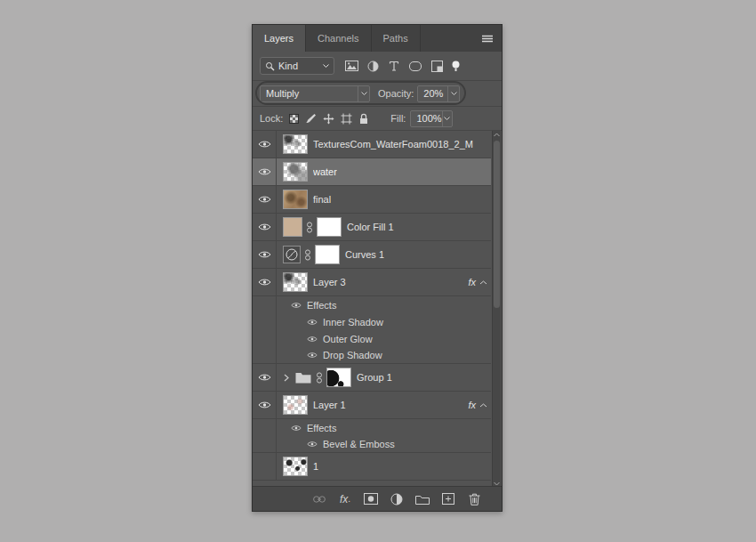 Image resolution: width=756 pixels, height=542 pixels. What do you see at coordinates (372, 199) in the screenshot?
I see `layer-row: final` at bounding box center [372, 199].